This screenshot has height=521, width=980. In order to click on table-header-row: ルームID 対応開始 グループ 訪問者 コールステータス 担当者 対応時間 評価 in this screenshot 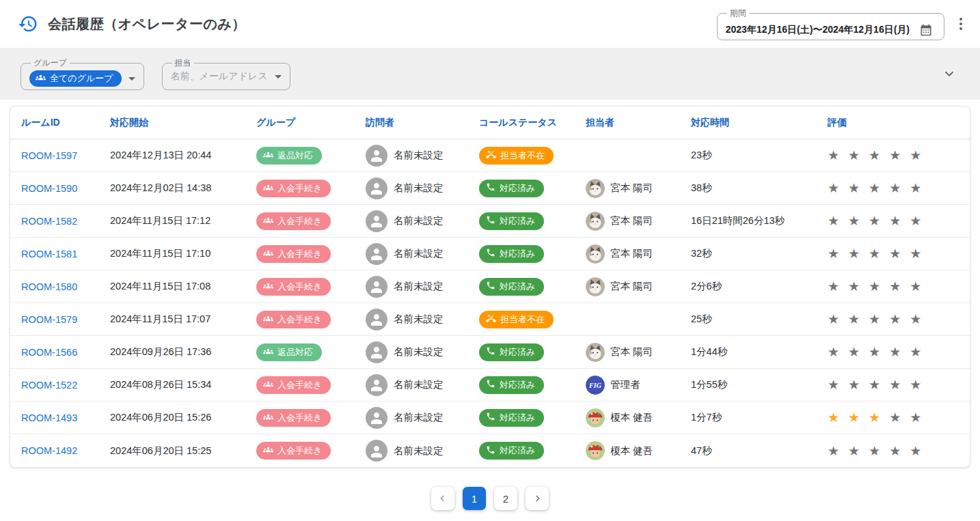, I will do `click(490, 123)`.